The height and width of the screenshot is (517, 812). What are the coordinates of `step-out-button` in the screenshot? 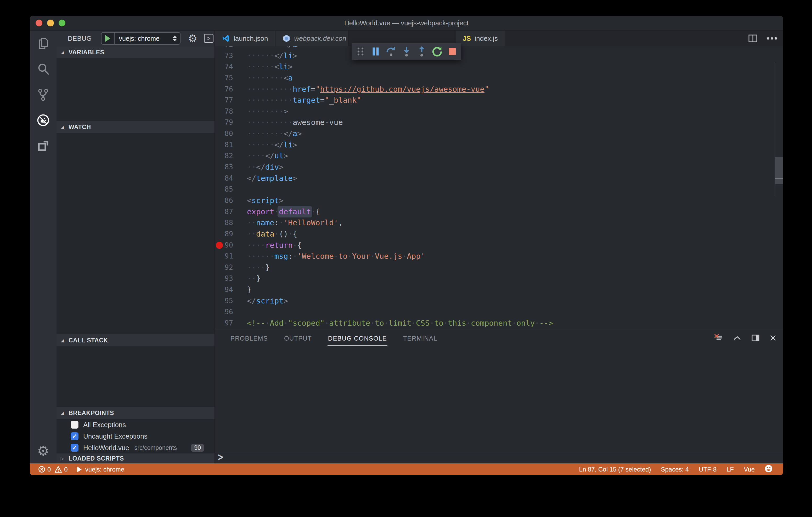 It's located at (422, 51).